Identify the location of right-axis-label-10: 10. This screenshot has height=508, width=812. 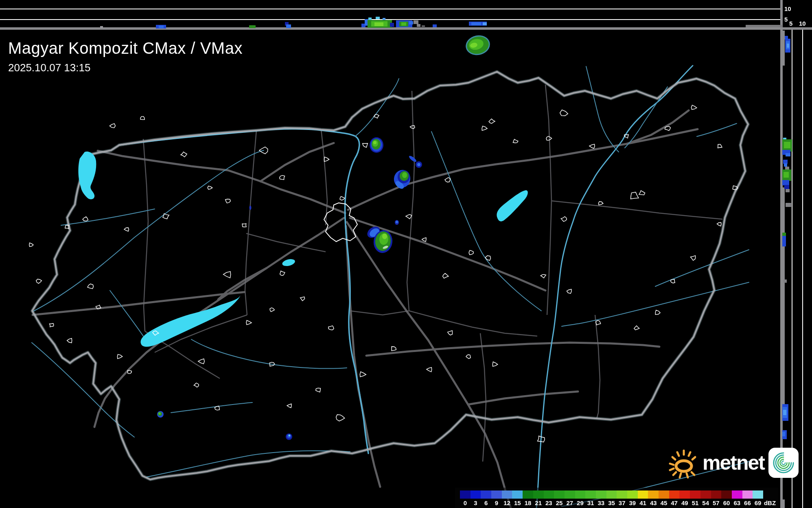
(803, 24).